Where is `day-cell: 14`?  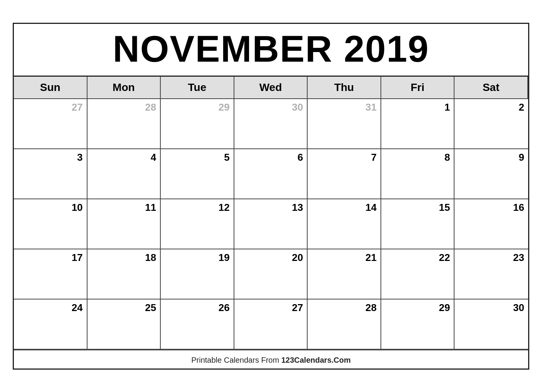 day-cell: 14 is located at coordinates (345, 224).